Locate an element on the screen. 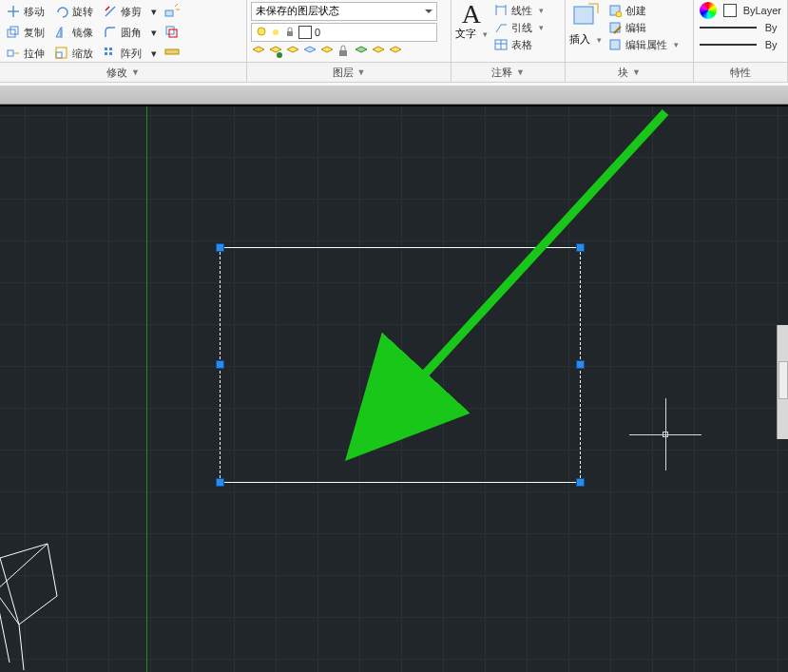 The image size is (788, 672). ribbon-row: 移动 旋转 修剪 ▾ is located at coordinates (394, 30).